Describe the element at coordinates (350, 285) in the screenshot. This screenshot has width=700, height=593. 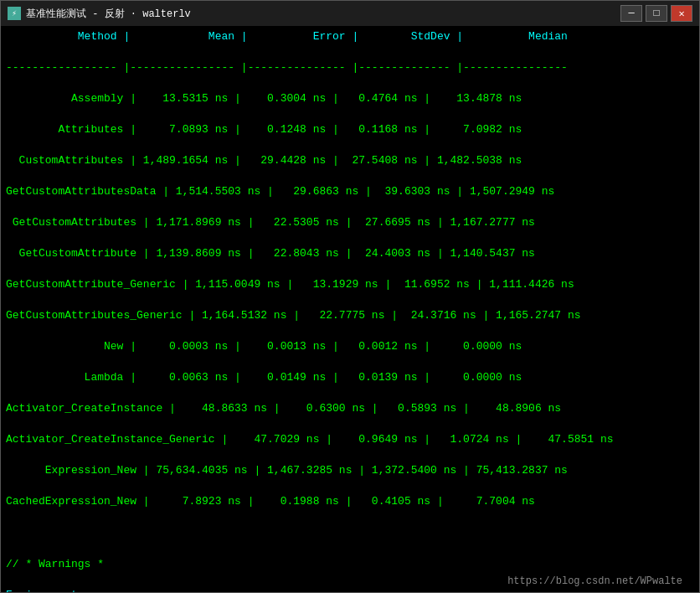
I see `row-getcustomattribute-generic: GetCustomAttribute_Generic | 1,115.0049 …` at that location.